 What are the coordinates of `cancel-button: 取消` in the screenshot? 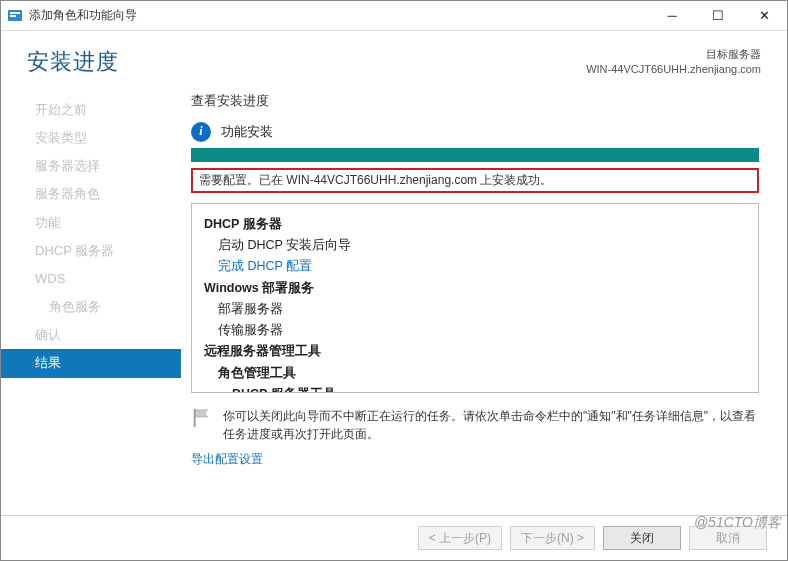 It's located at (728, 538).